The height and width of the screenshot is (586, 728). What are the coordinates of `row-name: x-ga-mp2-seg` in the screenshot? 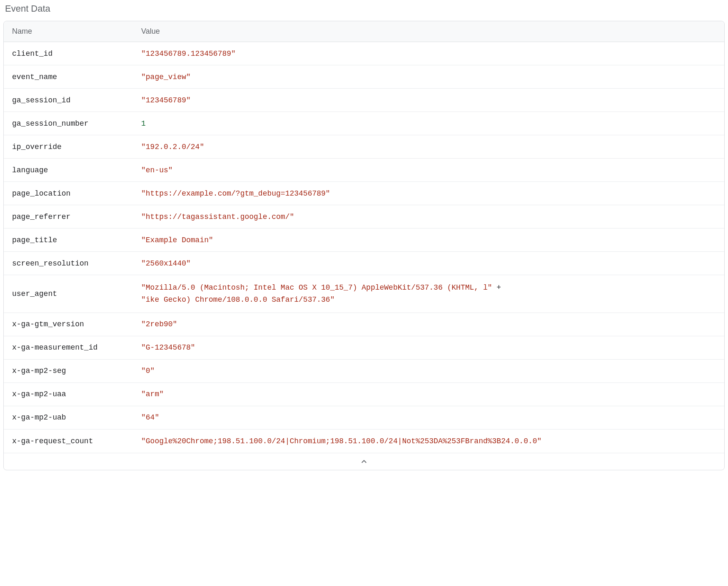 It's located at (77, 371).